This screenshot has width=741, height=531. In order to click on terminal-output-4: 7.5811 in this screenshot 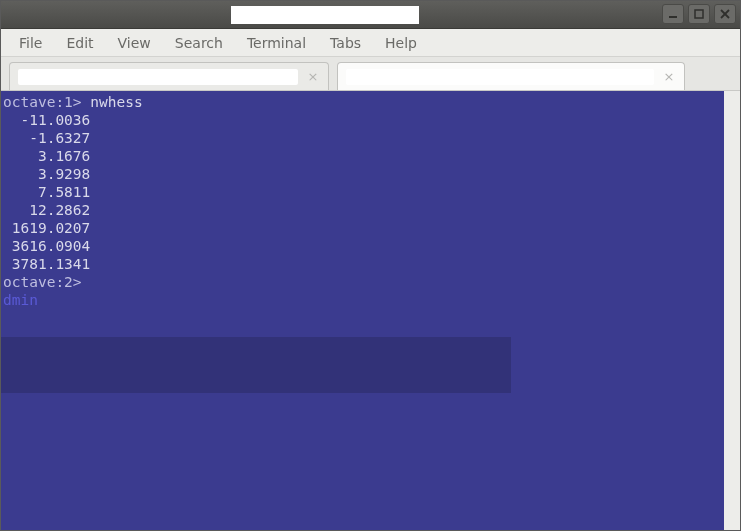, I will do `click(362, 192)`.